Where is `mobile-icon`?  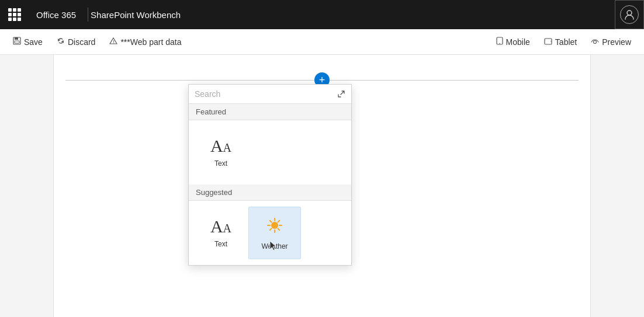
mobile-icon is located at coordinates (500, 42).